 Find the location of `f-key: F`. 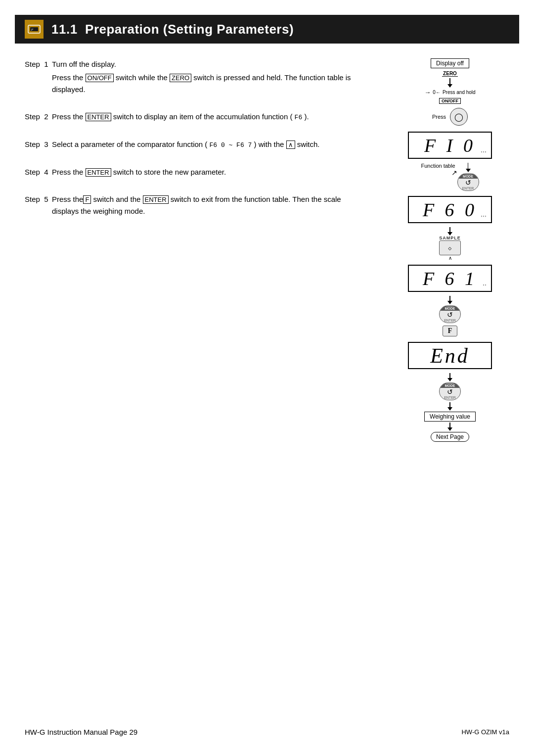

f-key: F is located at coordinates (87, 200).